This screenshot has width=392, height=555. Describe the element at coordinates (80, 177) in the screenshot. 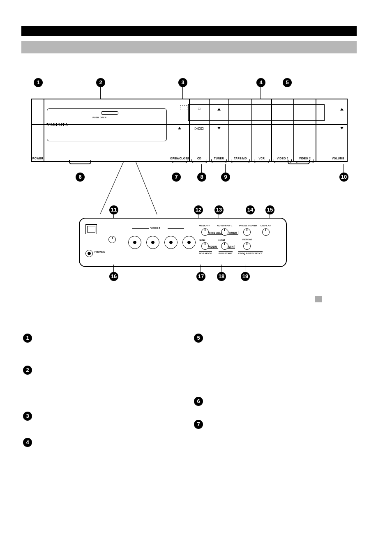

I see `callout-badge: 6` at that location.